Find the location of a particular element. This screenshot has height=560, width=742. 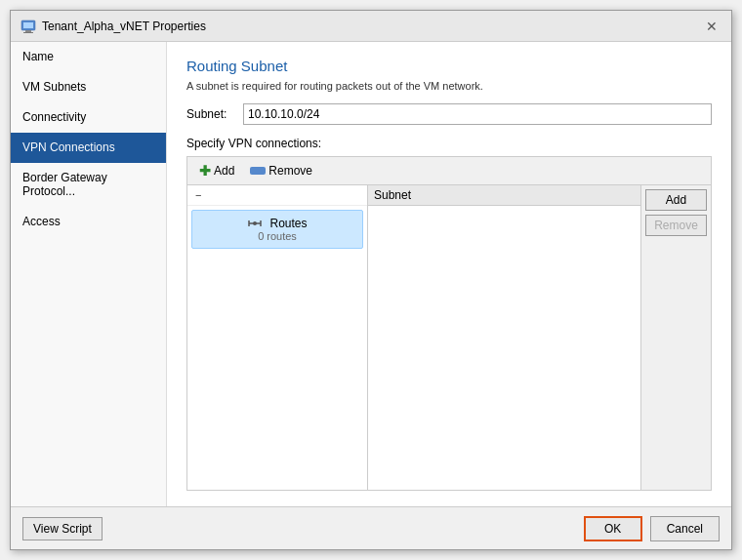

title-bar: Tenant_Alpha_vNET Properties ✕ is located at coordinates (371, 26).